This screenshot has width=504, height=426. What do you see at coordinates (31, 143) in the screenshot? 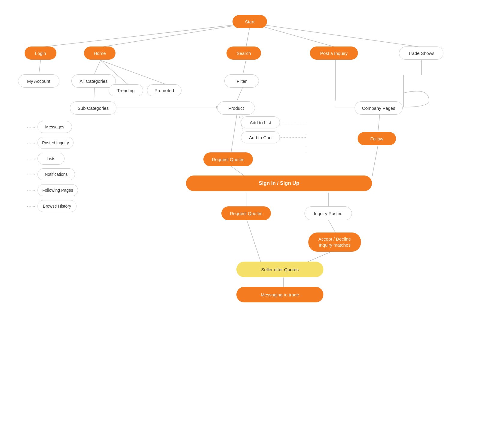
I see `dashed-arrow-posted-inquiry: - - →` at bounding box center [31, 143].